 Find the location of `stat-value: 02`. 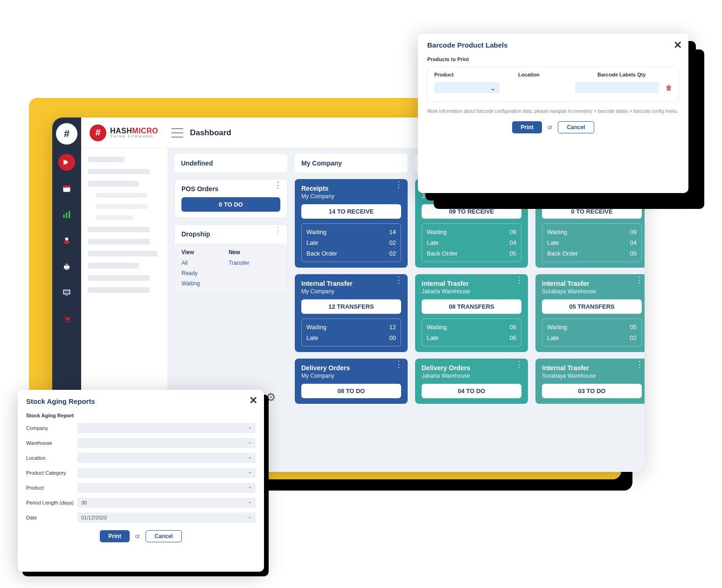

stat-value: 02 is located at coordinates (633, 338).